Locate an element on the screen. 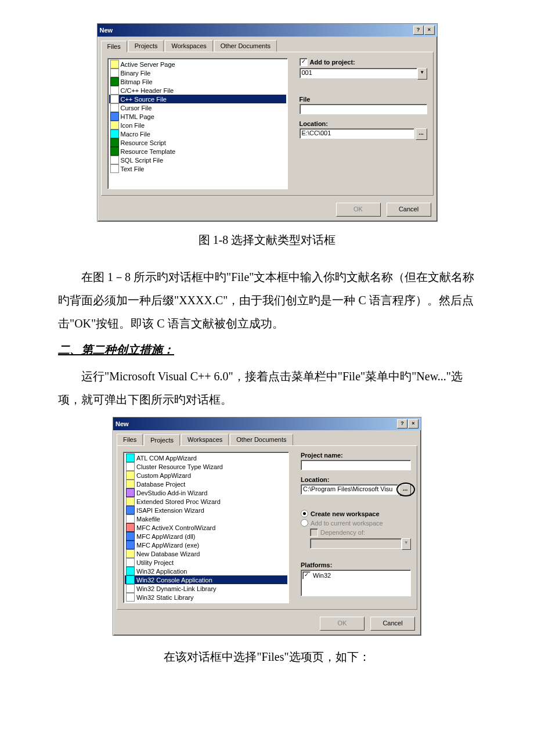 The width and height of the screenshot is (534, 756). paragraph: 运行"Microsoft Visual C++ 6.0"，接着点击菜单栏中"Fi… is located at coordinates (267, 388).